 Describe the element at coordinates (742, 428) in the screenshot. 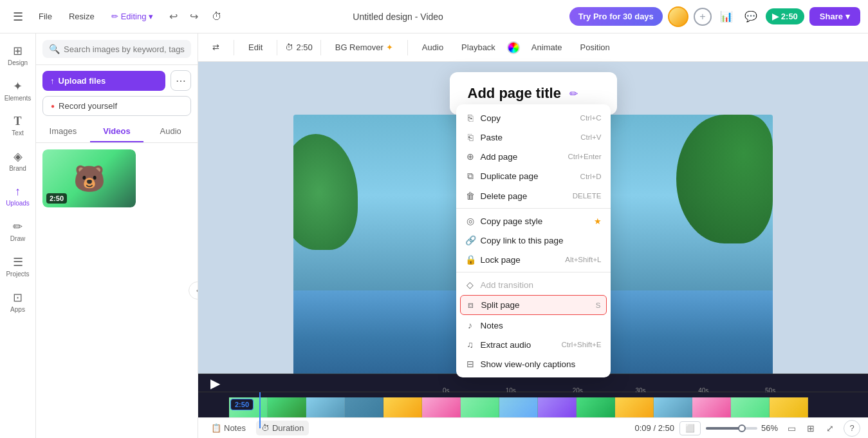

I see `zoom-thumb` at that location.